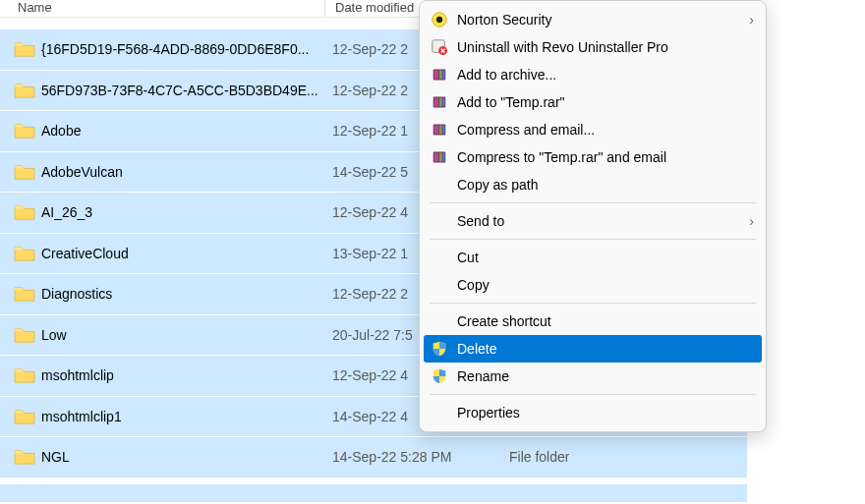 This screenshot has height=504, width=865. I want to click on file-name: {16FD5D19-F568-4ADD-8869-0DD6E8F0..., so click(182, 49).